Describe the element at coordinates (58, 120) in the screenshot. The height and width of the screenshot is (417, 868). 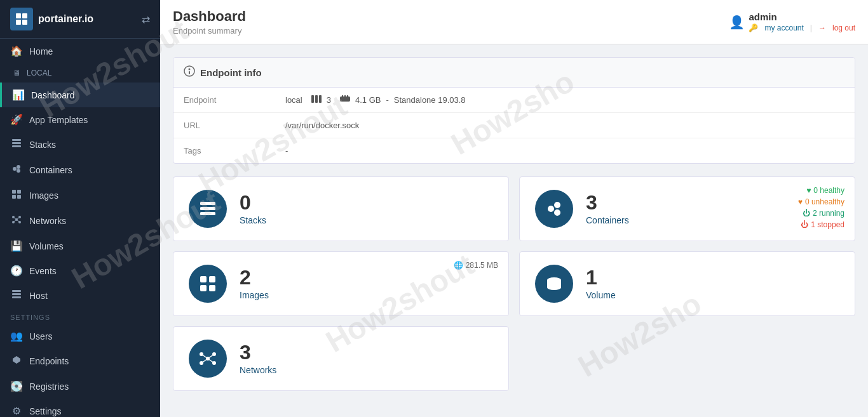
I see `sidebar-item-app-templates-label: App Templates` at that location.